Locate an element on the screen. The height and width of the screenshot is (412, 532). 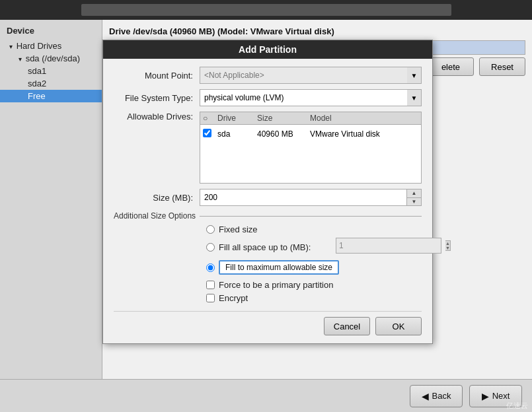
free-label: Free is located at coordinates (37, 96).